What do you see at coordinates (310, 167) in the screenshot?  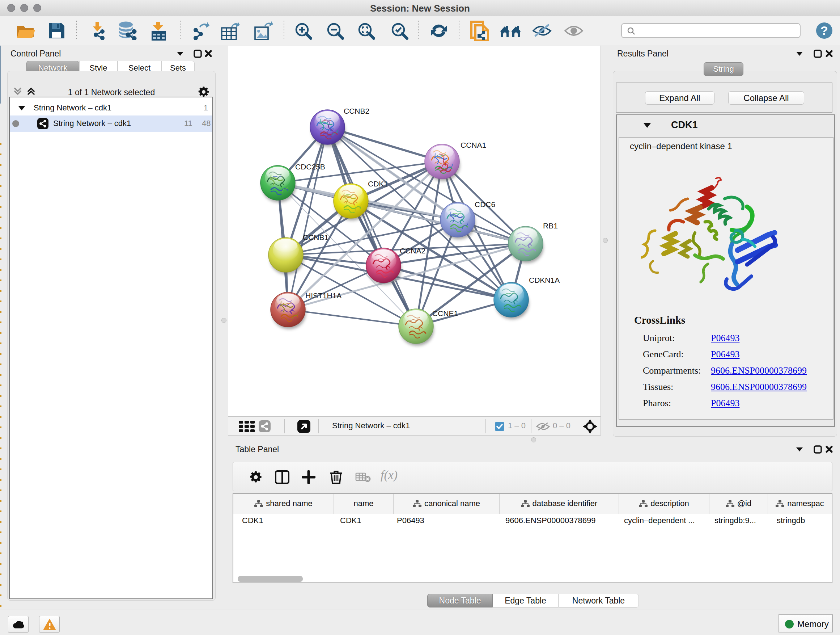 I see `svg-text: CDC25B` at bounding box center [310, 167].